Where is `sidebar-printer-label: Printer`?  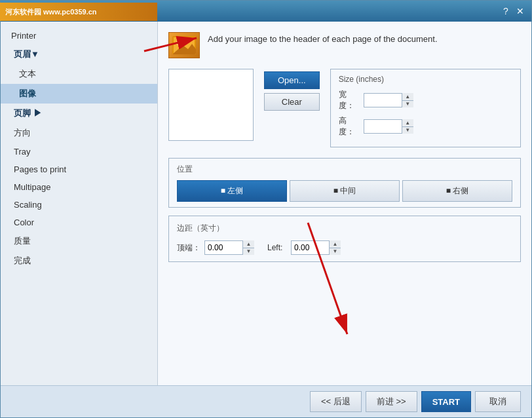
sidebar-printer-label: Printer is located at coordinates (24, 35).